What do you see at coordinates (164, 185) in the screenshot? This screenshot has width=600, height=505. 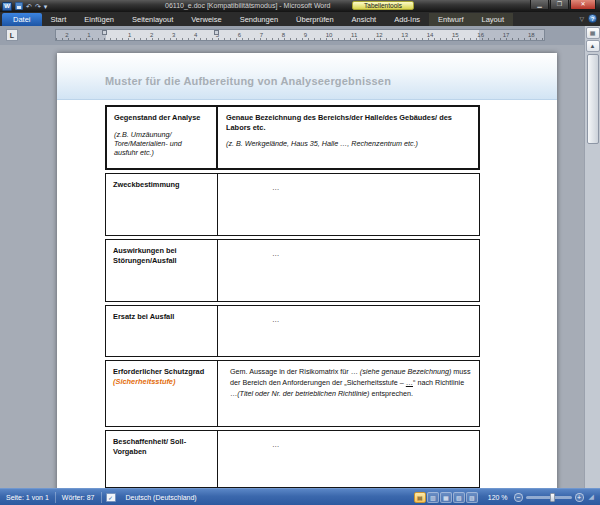 I see `cell-title: Zweckbestimmung` at bounding box center [164, 185].